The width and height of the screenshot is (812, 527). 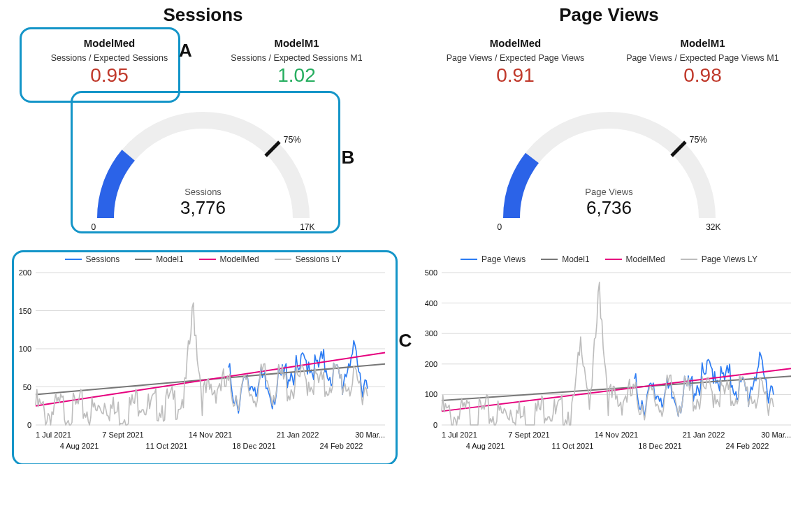 What do you see at coordinates (103, 259) in the screenshot?
I see `legend-label: Sessions` at bounding box center [103, 259].